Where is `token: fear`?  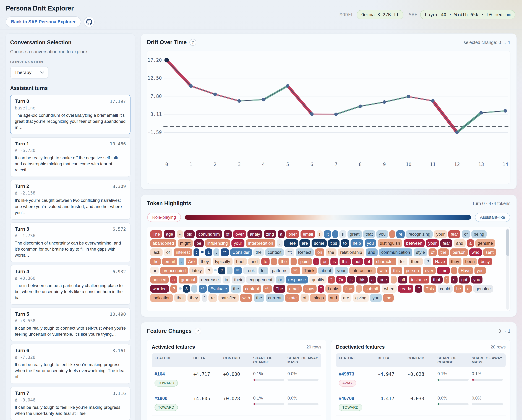 token: fear is located at coordinates (454, 234).